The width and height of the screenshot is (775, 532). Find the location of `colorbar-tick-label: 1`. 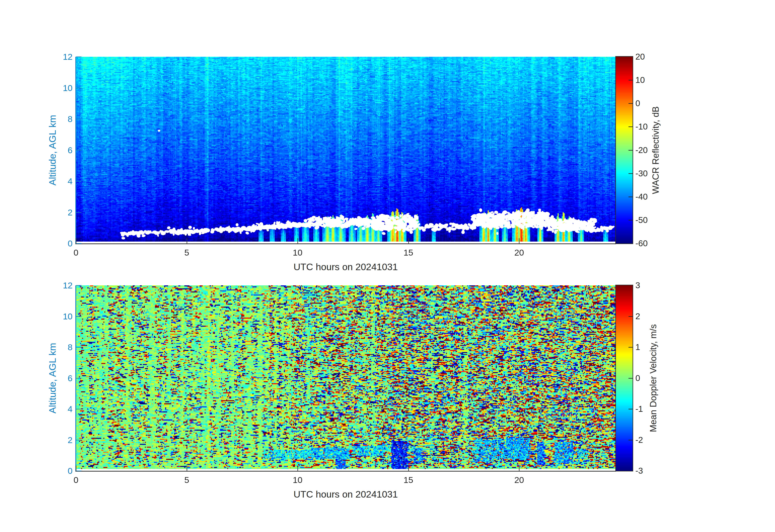

colorbar-tick-label: 1 is located at coordinates (638, 347).